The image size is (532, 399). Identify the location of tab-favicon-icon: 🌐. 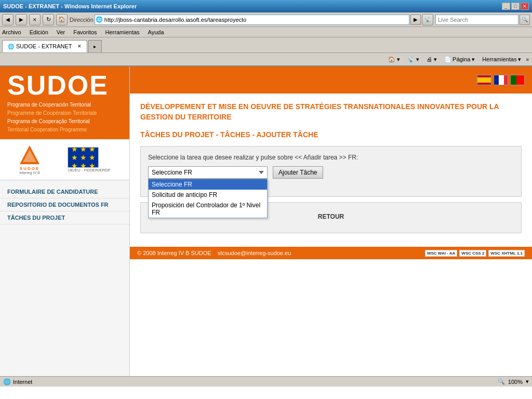
(11, 47).